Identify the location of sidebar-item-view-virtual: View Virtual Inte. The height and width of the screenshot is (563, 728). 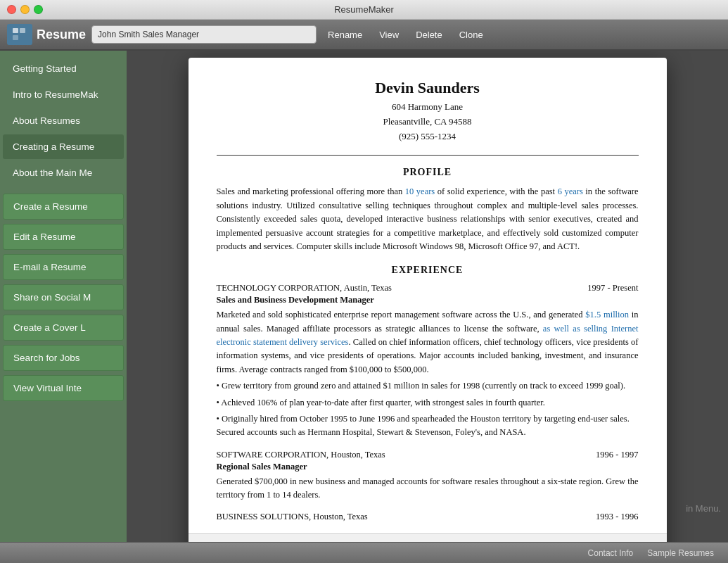
(63, 388).